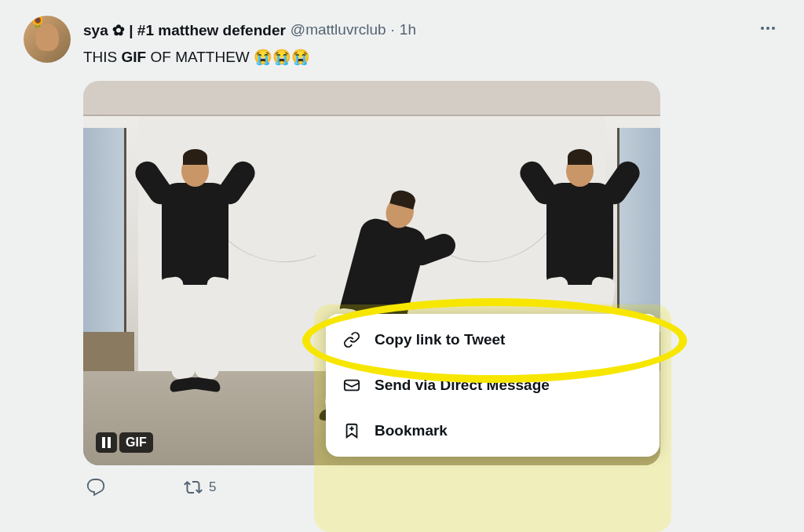 This screenshot has height=532, width=804. What do you see at coordinates (768, 28) in the screenshot?
I see `more-icon` at bounding box center [768, 28].